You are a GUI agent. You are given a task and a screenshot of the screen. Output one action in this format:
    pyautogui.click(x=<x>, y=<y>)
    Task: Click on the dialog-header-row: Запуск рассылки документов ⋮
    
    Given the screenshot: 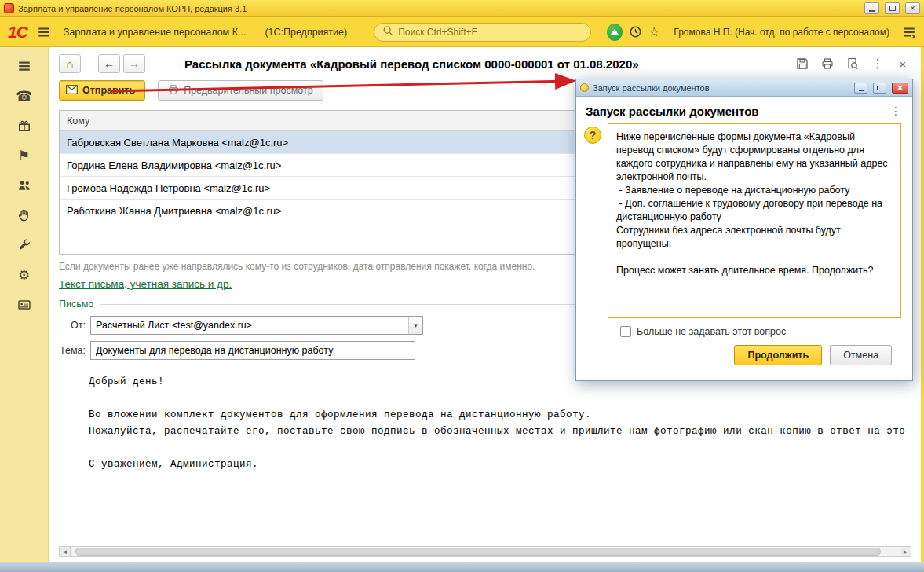 What is the action you would take?
    pyautogui.click(x=744, y=107)
    